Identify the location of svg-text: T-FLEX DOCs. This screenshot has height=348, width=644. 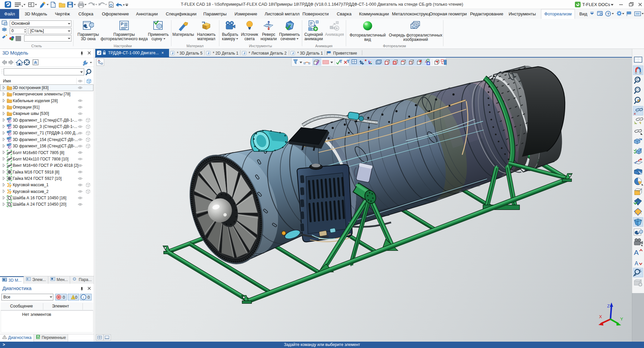
(596, 5).